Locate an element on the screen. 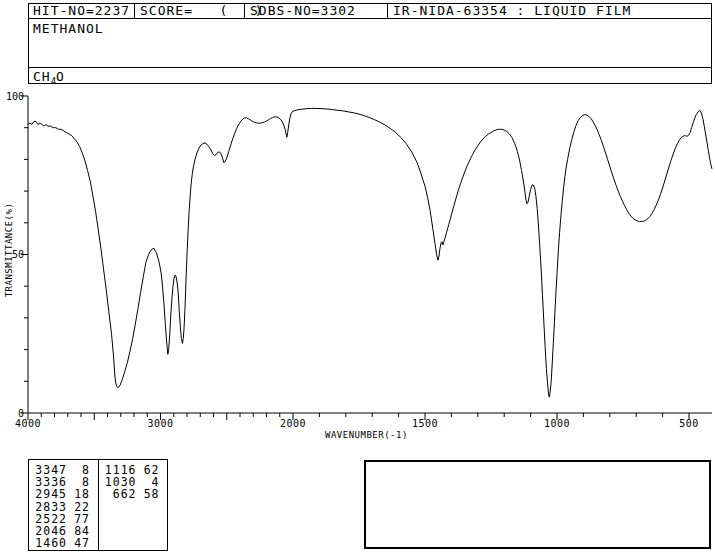 This screenshot has height=553, width=715. x-axis-title: WAVENUMBER(-1) is located at coordinates (366, 435).